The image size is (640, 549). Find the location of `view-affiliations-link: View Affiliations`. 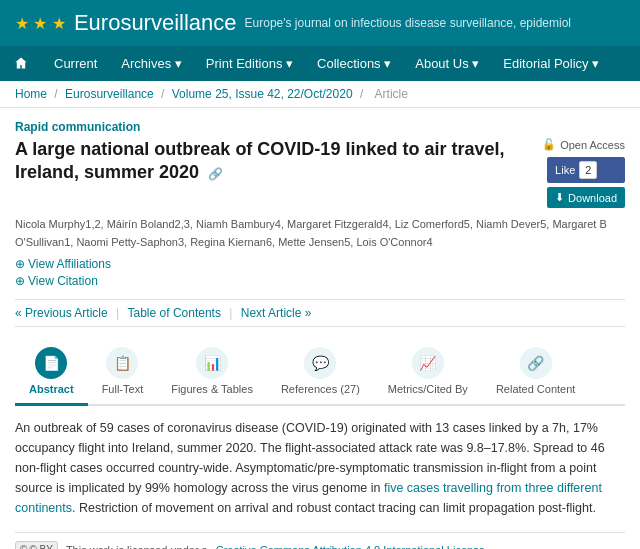

view-affiliations-link: View Affiliations is located at coordinates (320, 264).